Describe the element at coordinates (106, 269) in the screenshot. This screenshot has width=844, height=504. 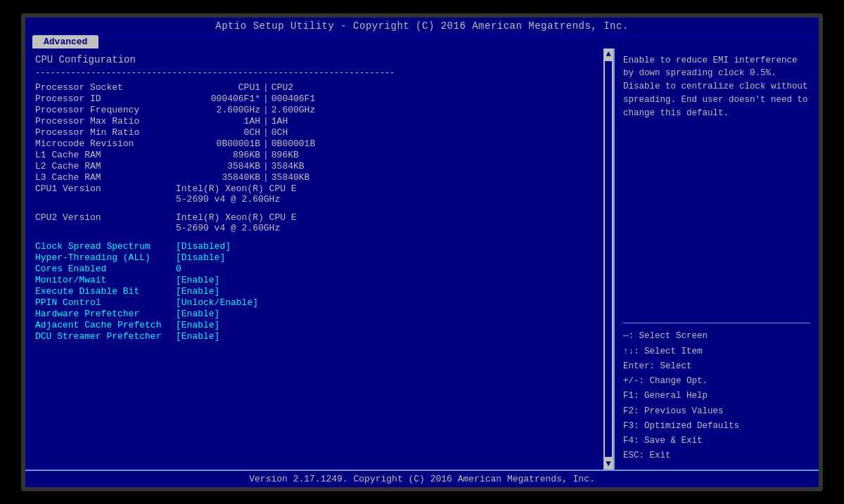
I see `label-cores-enabled: Cores Enabled` at that location.